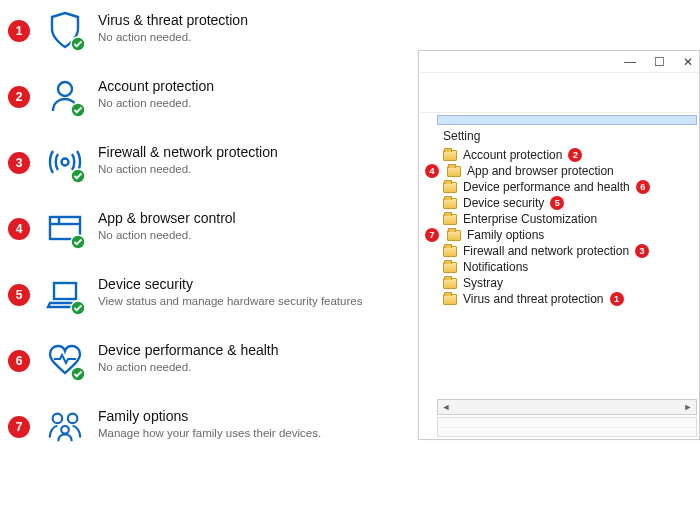  What do you see at coordinates (567, 155) in the screenshot?
I see `tree-item-account-protection: Account protection 2` at bounding box center [567, 155].